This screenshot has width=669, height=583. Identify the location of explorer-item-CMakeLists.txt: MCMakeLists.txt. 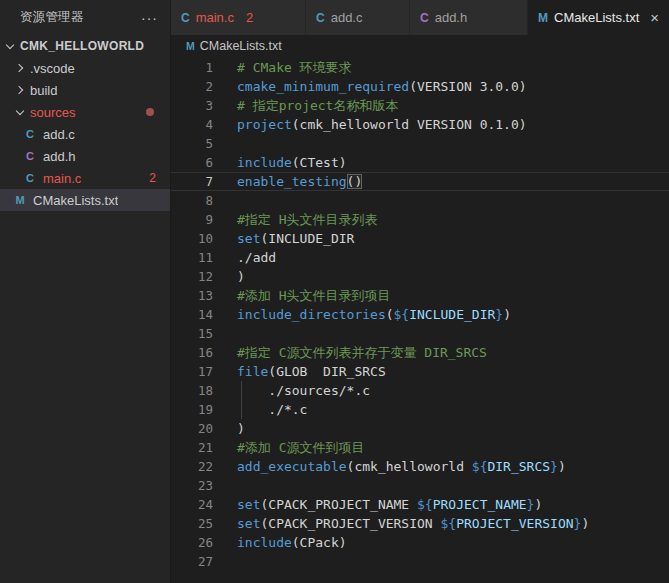
(85, 200).